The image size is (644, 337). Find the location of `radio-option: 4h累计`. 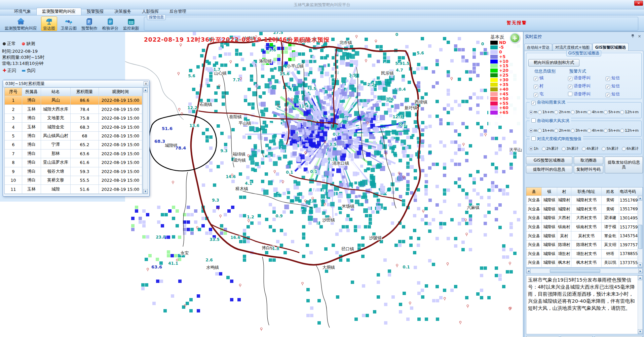

radio-option: 4h累计 is located at coordinates (590, 149).